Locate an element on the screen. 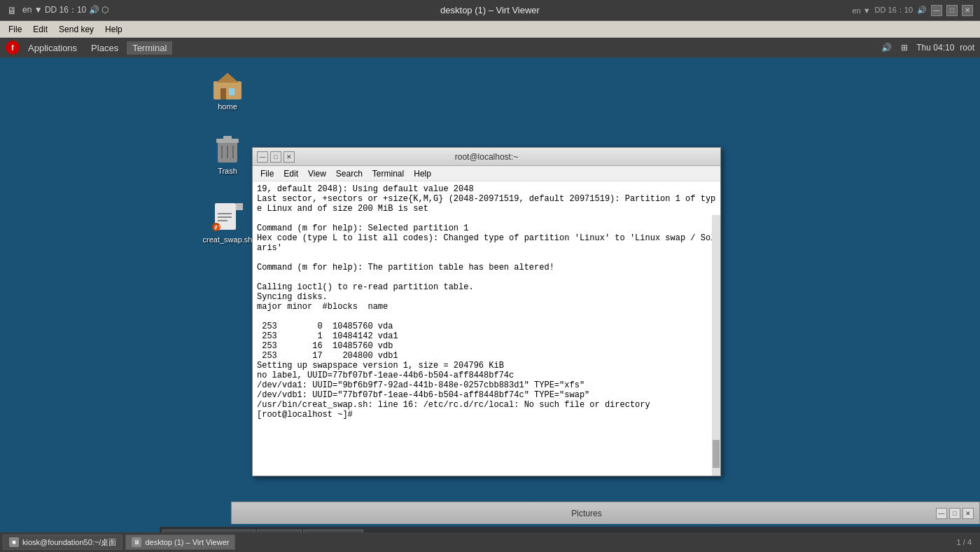 This screenshot has width=980, height=552. virt-viewer-icon: 🖥 is located at coordinates (12, 11).